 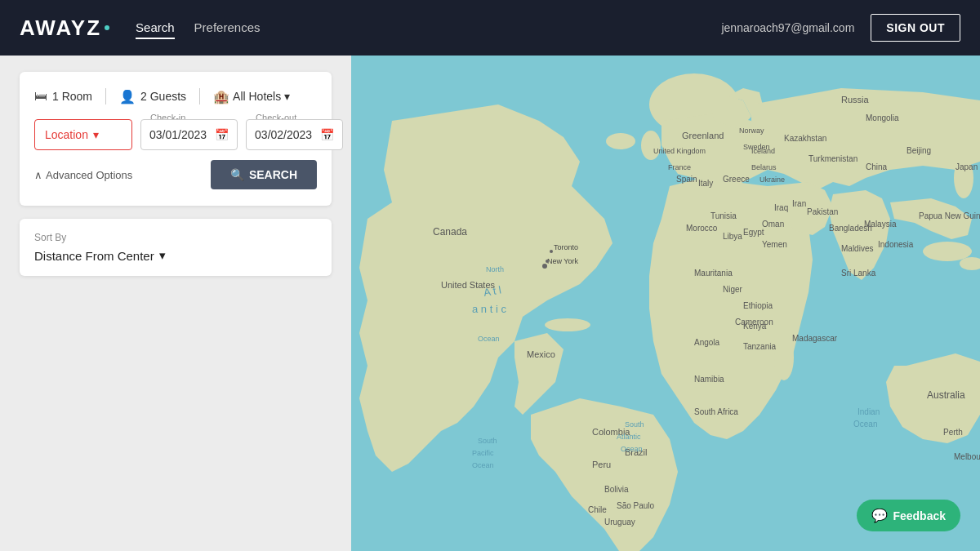 I want to click on svg-text: Mongolia, so click(x=882, y=118).